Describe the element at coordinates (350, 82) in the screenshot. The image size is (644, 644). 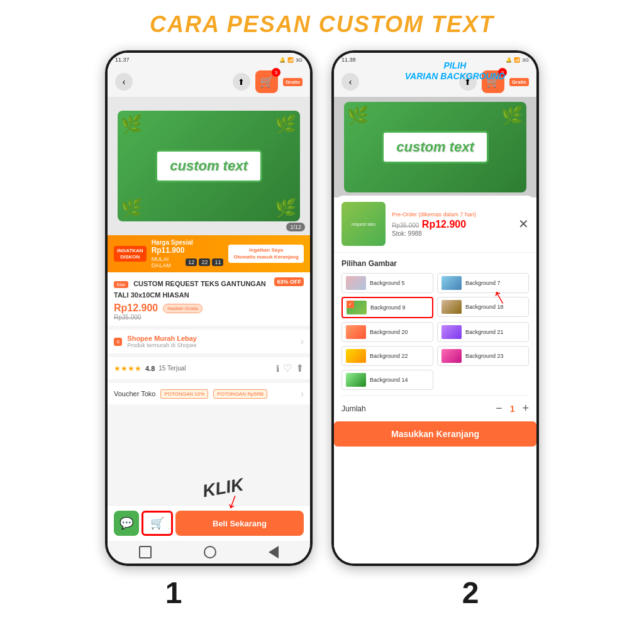
I see `back-button-2: ‹` at that location.